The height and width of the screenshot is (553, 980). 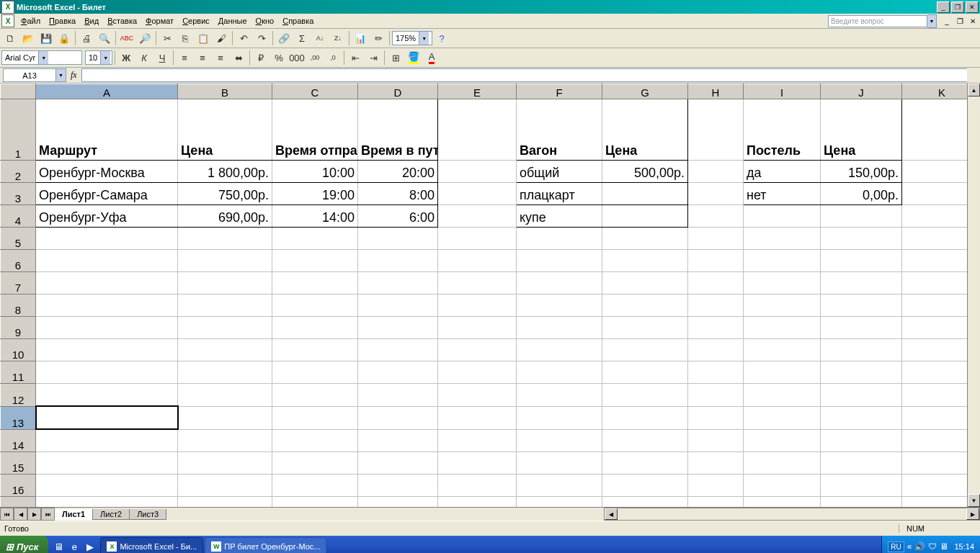 What do you see at coordinates (398, 350) in the screenshot?
I see `cell-D10` at bounding box center [398, 350].